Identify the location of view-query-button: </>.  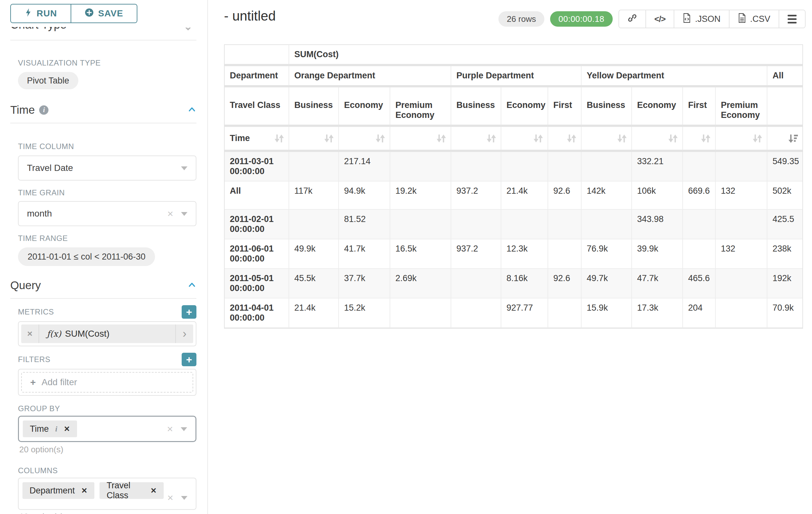
(660, 19).